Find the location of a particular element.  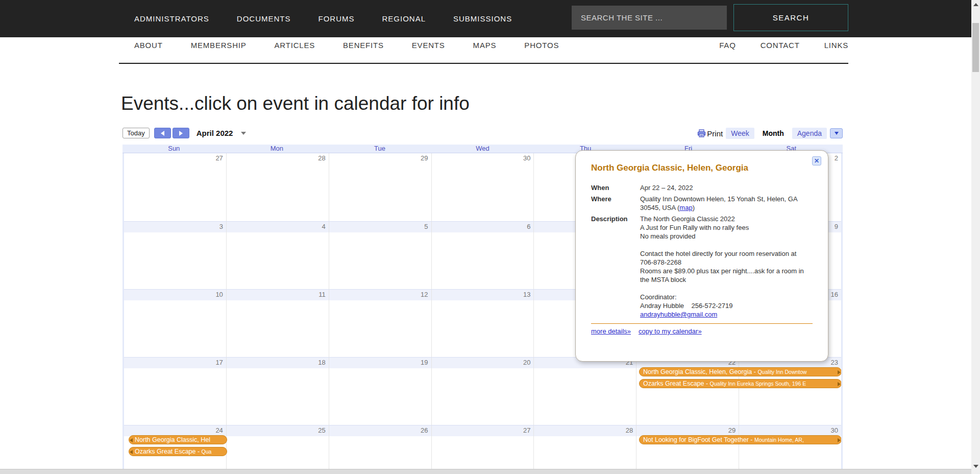

event-bar-bigfoot-get-together: Not Looking for BigFoot Get Together - M… is located at coordinates (740, 440).